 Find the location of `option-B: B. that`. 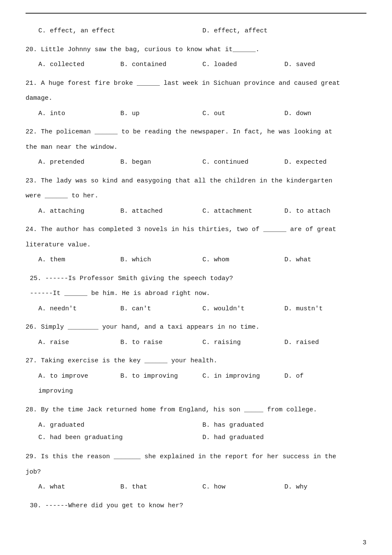

option-B: B. that is located at coordinates (162, 487).